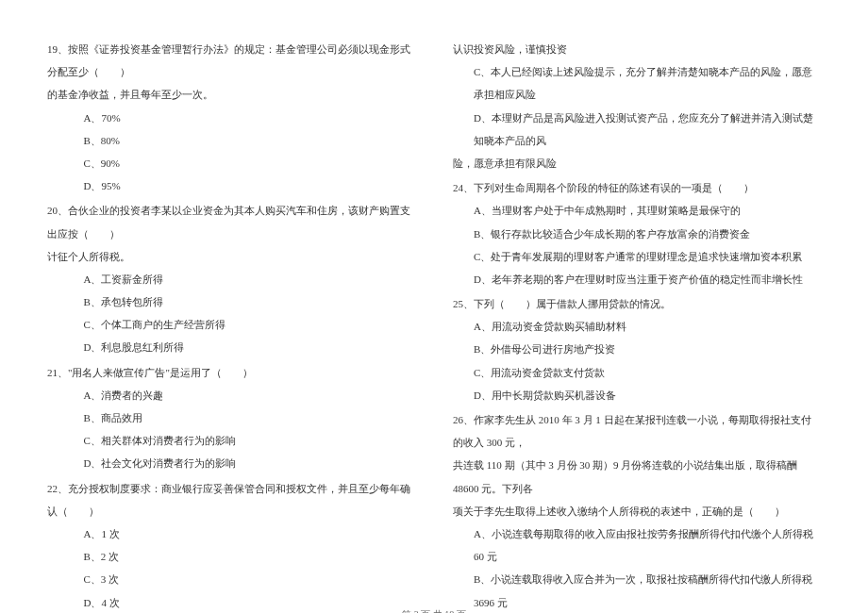 This screenshot has height=613, width=868. I want to click on q21-option-d: D、社会文化对消费者行为的影响, so click(231, 463).